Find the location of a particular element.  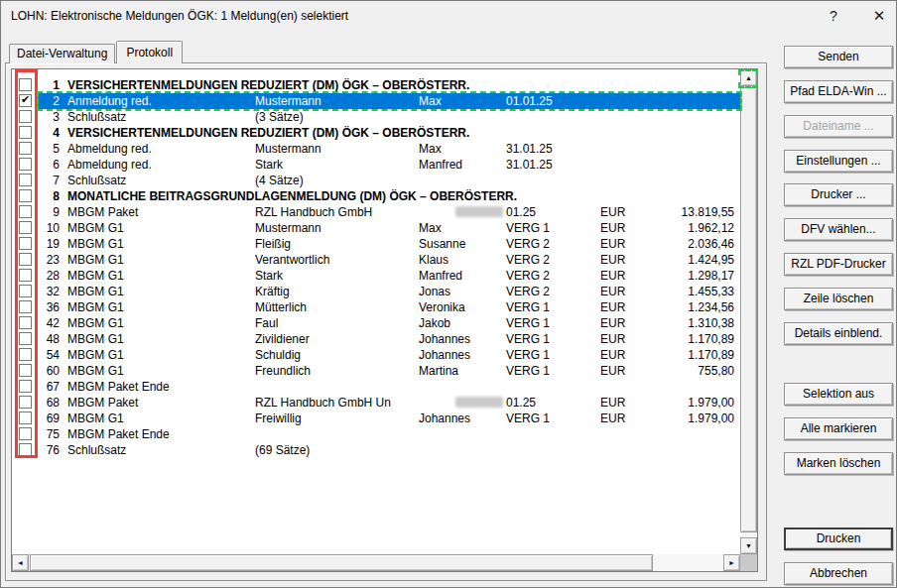

zeile-löschen-button: Zeile löschen is located at coordinates (838, 299).